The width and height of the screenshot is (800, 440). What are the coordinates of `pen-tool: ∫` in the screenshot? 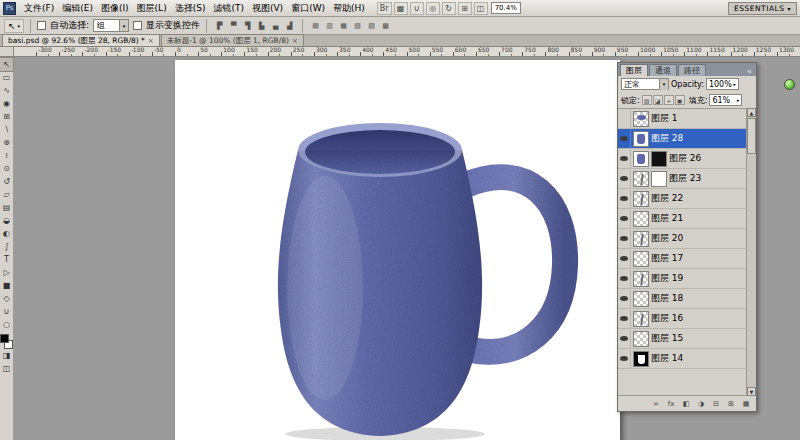 It's located at (6, 246).